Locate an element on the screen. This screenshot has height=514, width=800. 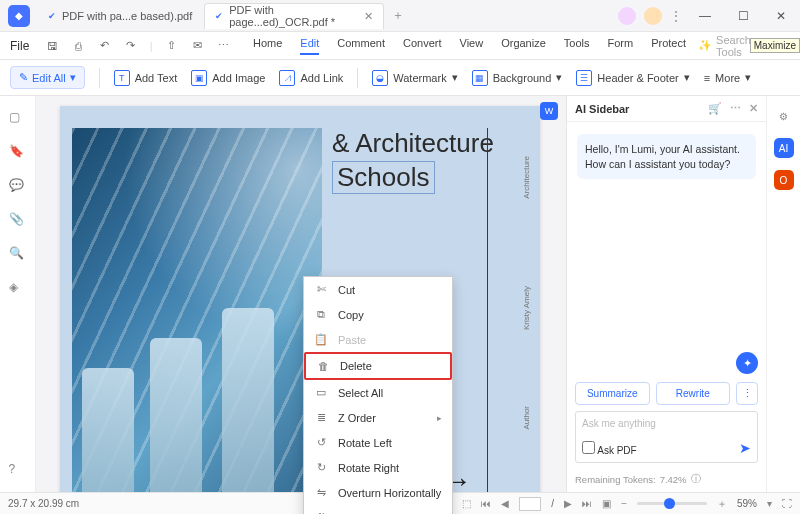
menu-convert: Convert is located at coordinates (422, 46).